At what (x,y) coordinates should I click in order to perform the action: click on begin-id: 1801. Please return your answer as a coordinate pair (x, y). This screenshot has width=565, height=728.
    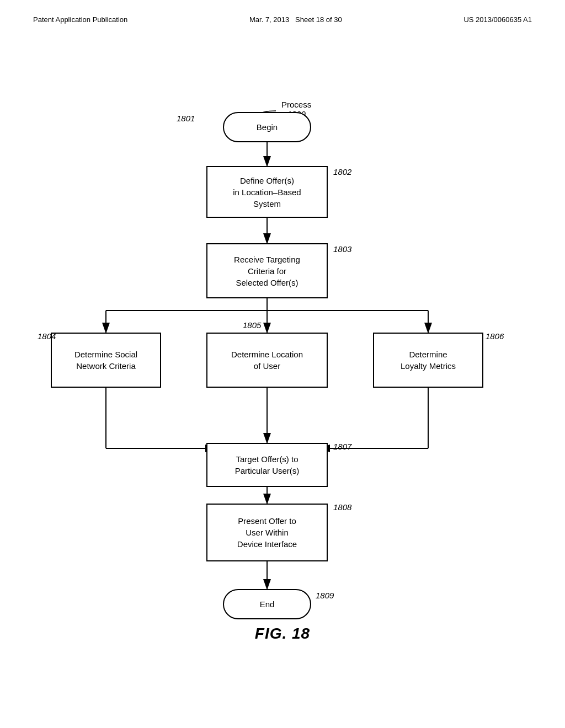
    Looking at the image, I should click on (185, 118).